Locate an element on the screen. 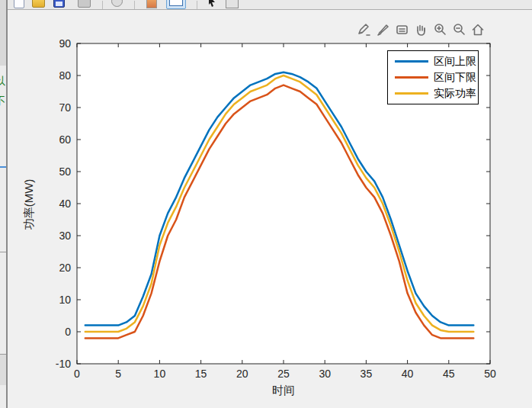  y-axis-label: 功率(MW) is located at coordinates (28, 204).